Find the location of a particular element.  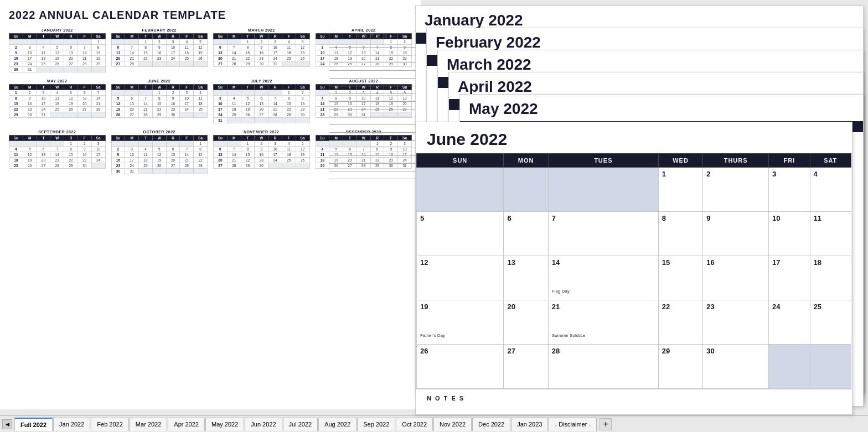

mini-cal-day: 27 is located at coordinates (261, 115).